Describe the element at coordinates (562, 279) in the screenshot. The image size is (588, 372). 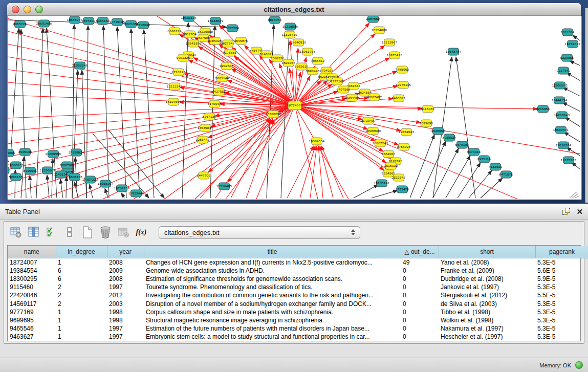
I see `table-cell: 5.9E-5` at that location.